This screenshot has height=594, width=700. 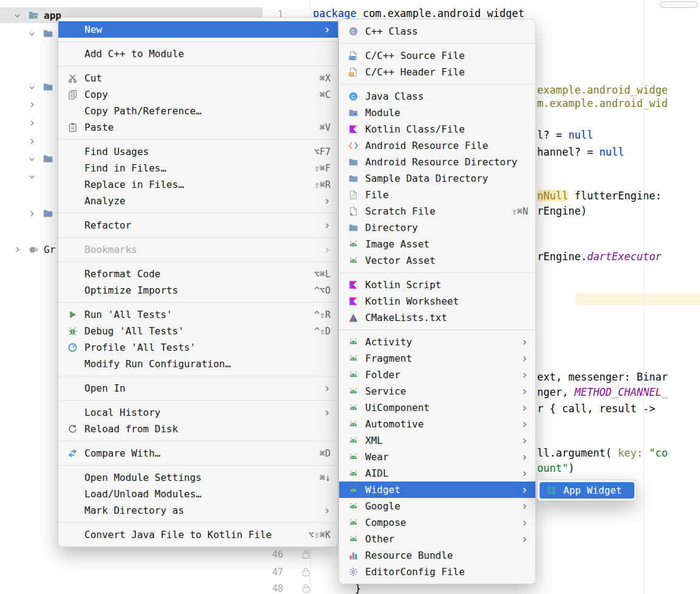 I want to click on menu-item-convert-java-file-to-kotlin-file: Convert Java File to Kotlin File⌥⇧⌘K, so click(x=198, y=535).